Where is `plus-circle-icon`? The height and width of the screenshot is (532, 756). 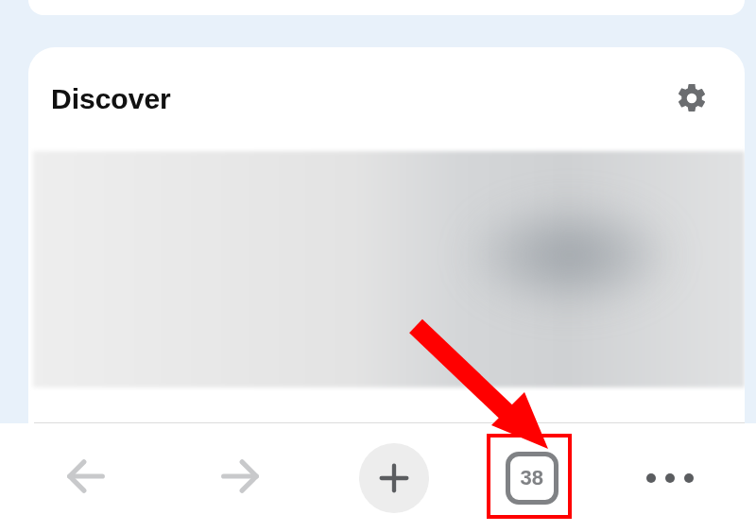
plus-circle-icon is located at coordinates (394, 478).